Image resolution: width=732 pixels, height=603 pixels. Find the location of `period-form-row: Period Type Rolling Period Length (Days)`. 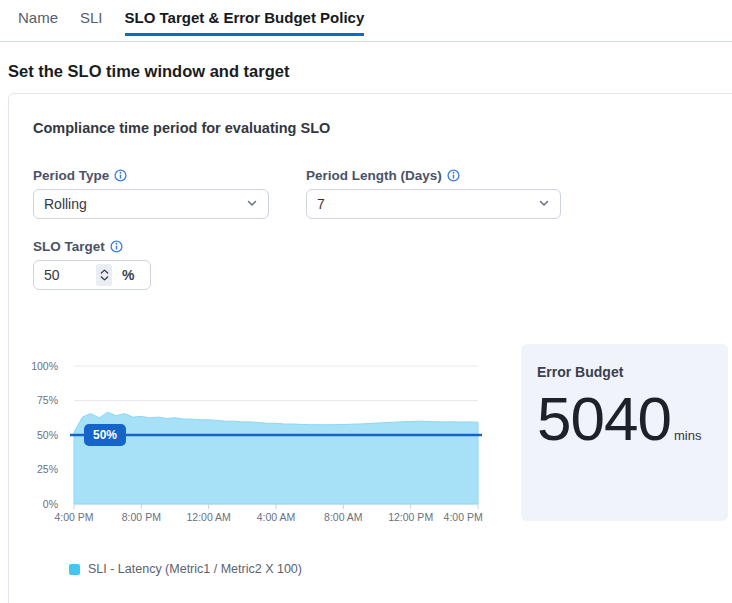

period-form-row: Period Type Rolling Period Length (Days) is located at coordinates (380, 194).